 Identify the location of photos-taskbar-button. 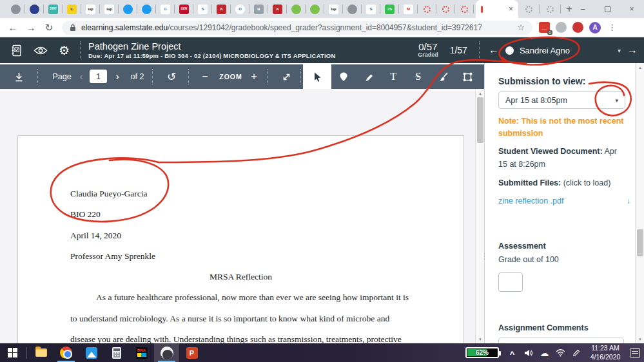
(92, 353).